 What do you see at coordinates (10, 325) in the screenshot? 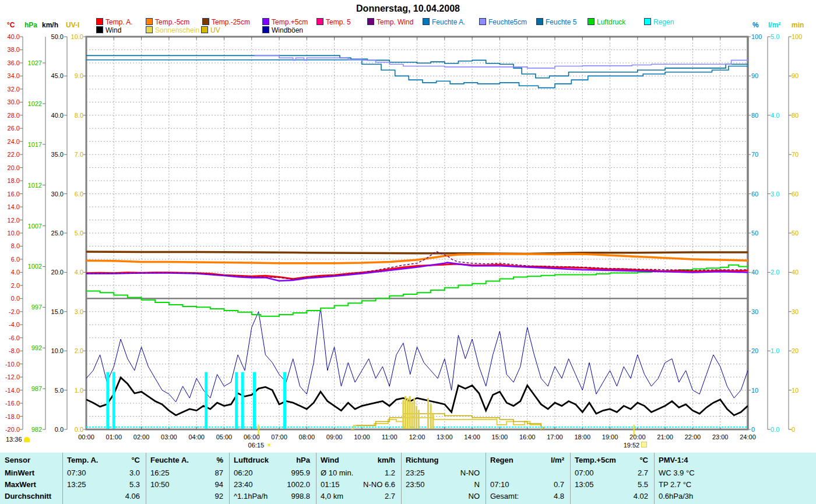
I see `axis-tick-label: -4.0` at bounding box center [10, 325].